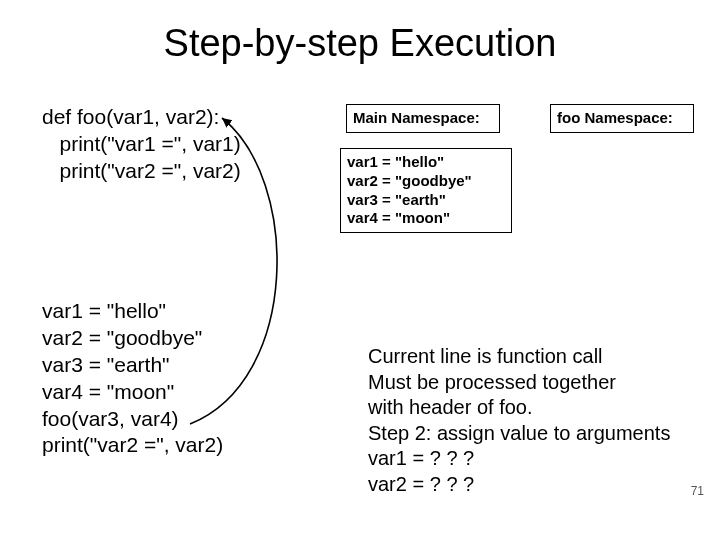 The width and height of the screenshot is (720, 540). Describe the element at coordinates (533, 421) in the screenshot. I see `explanation-text: Current line is function call Must be pr…` at that location.